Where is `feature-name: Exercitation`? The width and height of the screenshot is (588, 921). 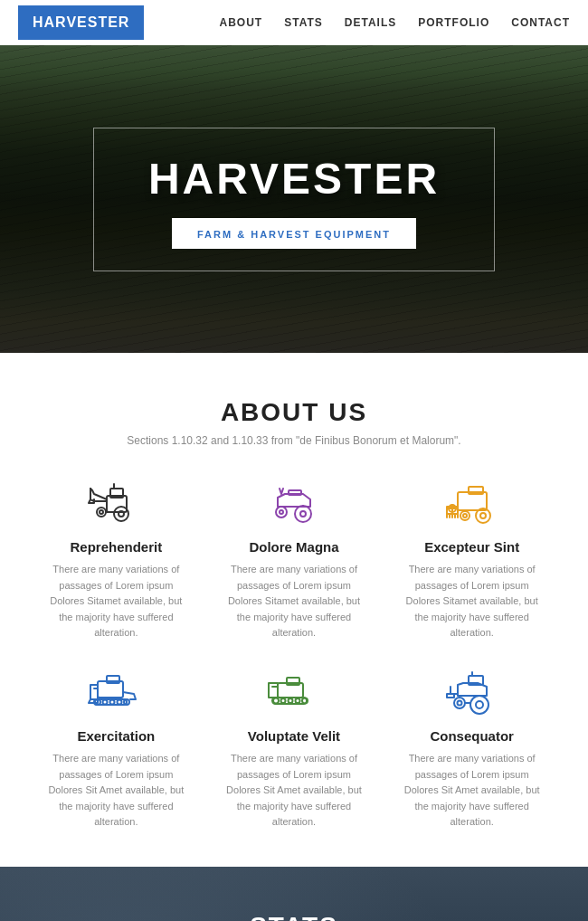
feature-name: Exercitation is located at coordinates (116, 736).